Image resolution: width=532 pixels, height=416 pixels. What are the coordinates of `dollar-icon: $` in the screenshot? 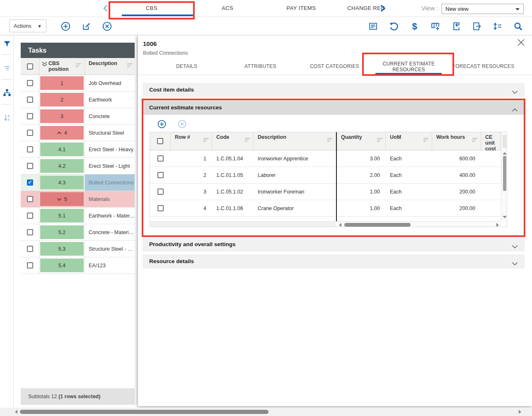 It's located at (414, 26).